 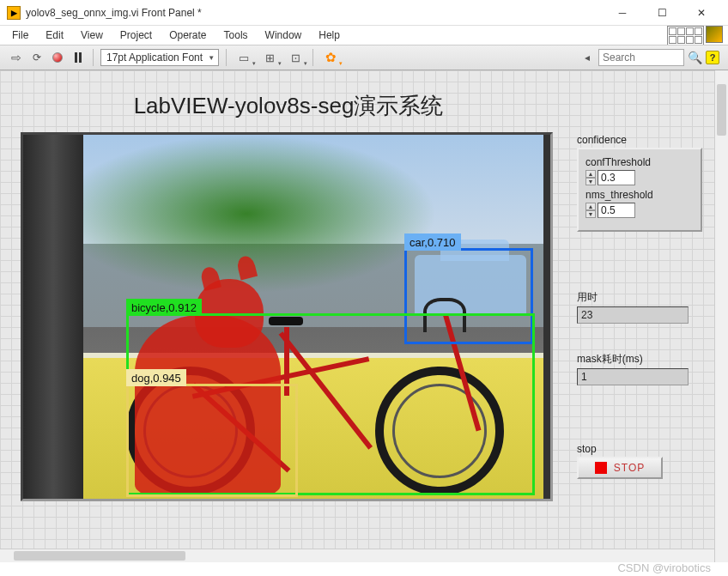 What do you see at coordinates (212, 440) in the screenshot?
I see `detection-box-dog: dog,0.945` at bounding box center [212, 440].